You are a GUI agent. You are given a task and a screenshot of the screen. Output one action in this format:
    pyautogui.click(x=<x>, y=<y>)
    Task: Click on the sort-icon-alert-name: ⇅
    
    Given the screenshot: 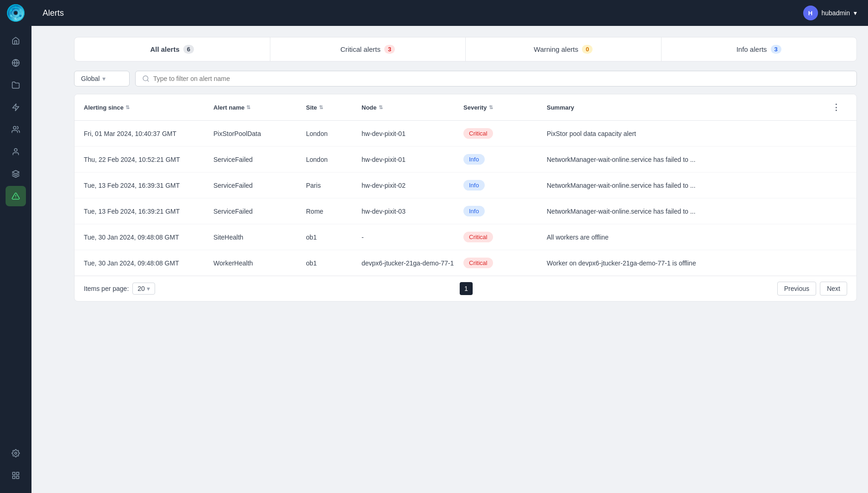 What is the action you would take?
    pyautogui.click(x=248, y=107)
    